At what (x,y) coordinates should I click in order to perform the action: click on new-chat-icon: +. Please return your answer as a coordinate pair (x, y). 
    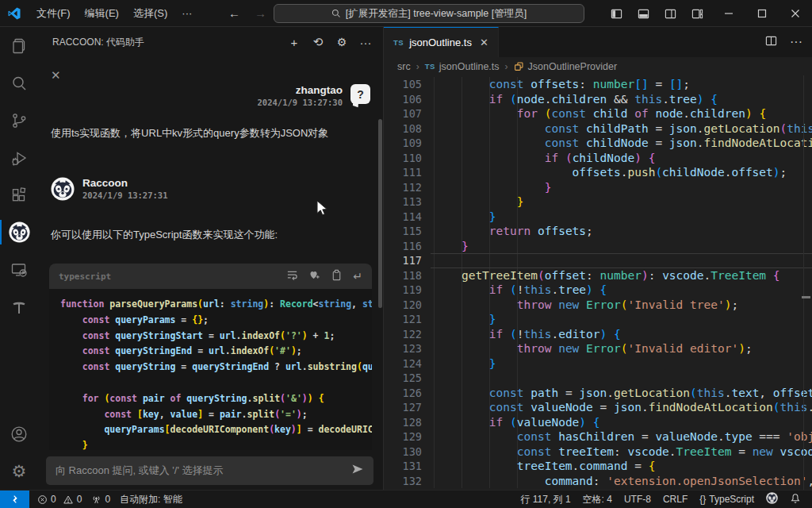
    Looking at the image, I should click on (294, 43).